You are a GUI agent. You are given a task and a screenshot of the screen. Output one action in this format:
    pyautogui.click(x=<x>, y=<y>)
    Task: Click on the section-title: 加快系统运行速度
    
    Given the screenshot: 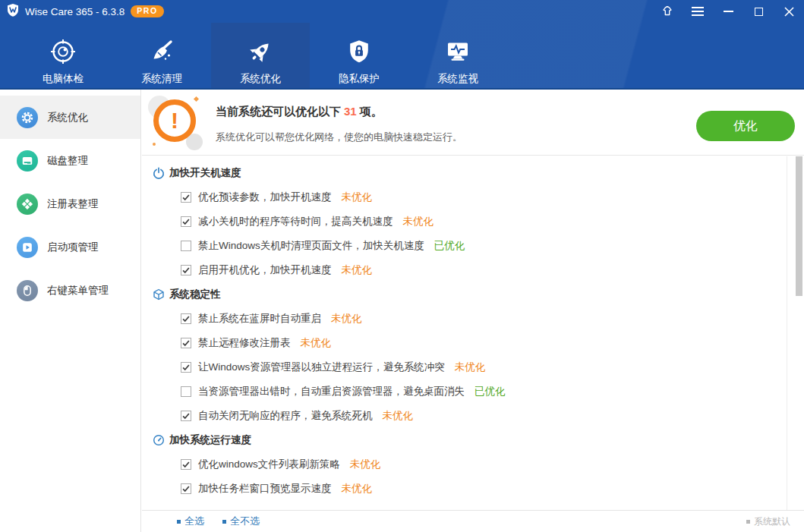 What is the action you would take?
    pyautogui.click(x=210, y=440)
    